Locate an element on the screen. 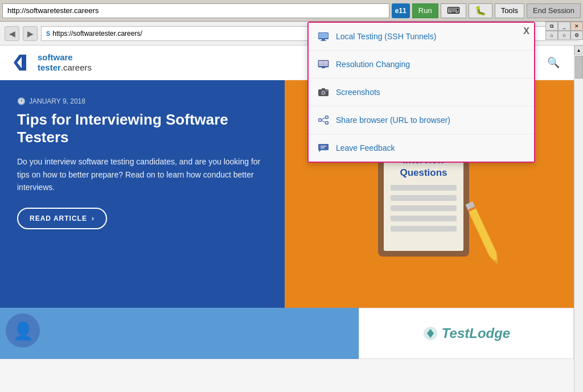 This screenshot has height=392, width=583. resolution-icon is located at coordinates (323, 64).